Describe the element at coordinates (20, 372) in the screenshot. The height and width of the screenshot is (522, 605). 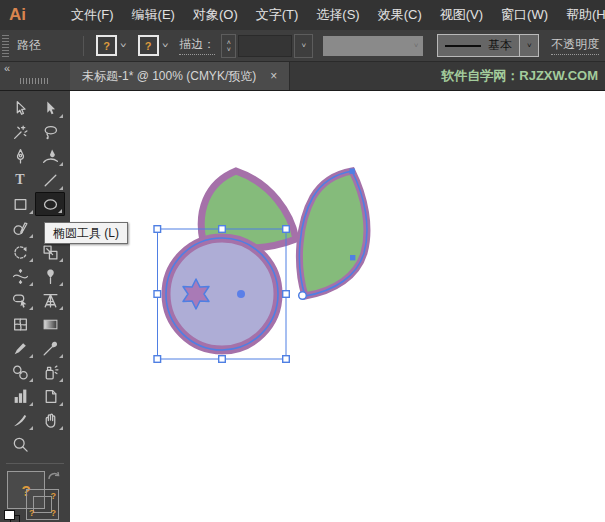
I see `blend-icon` at that location.